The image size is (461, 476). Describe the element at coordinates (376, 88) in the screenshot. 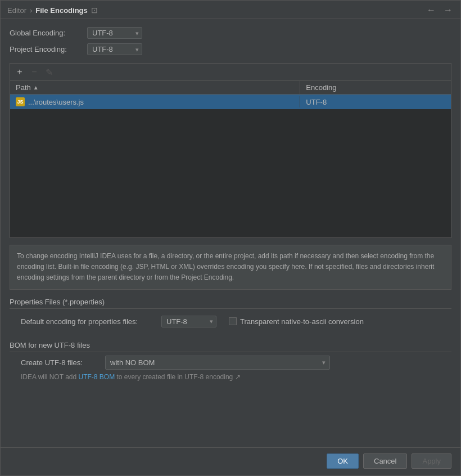

I see `encoding-column-header: Encoding` at that location.